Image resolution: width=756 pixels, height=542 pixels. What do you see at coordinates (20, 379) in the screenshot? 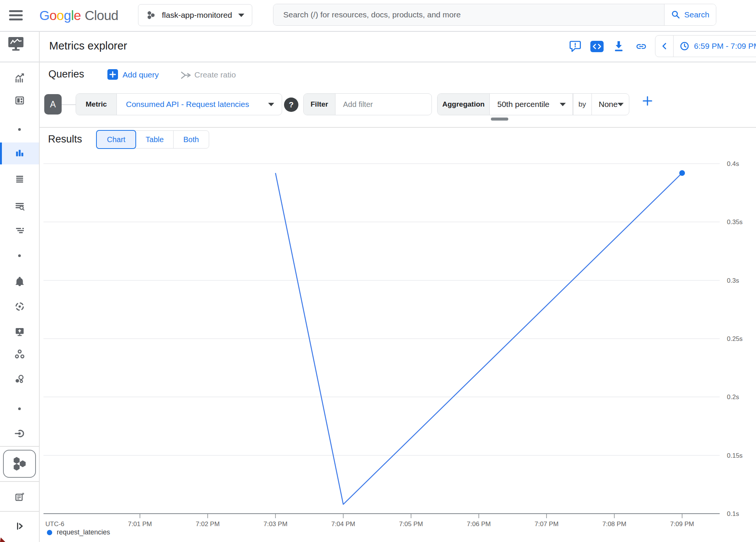
I see `services-bubbles-icon` at bounding box center [20, 379].